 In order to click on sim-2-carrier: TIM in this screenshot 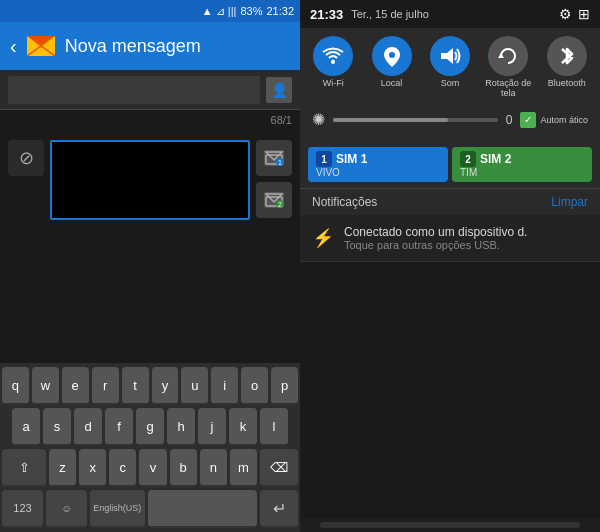, I will do `click(522, 172)`.